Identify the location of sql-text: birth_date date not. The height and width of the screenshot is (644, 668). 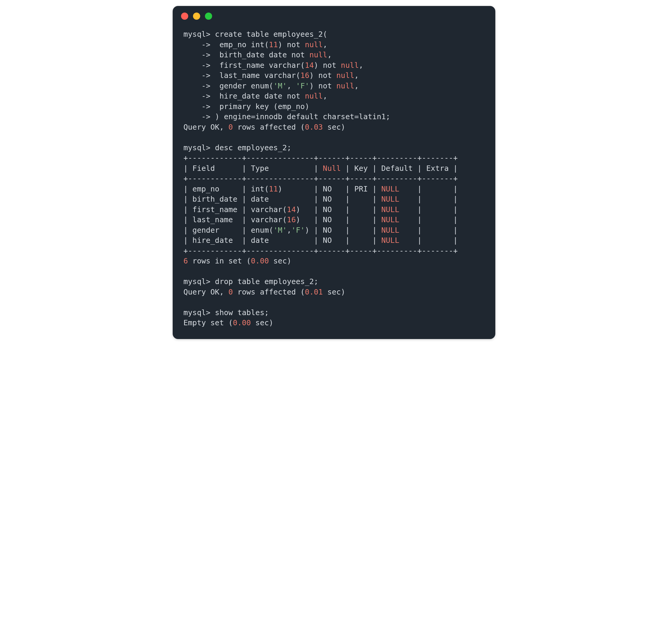
(262, 55).